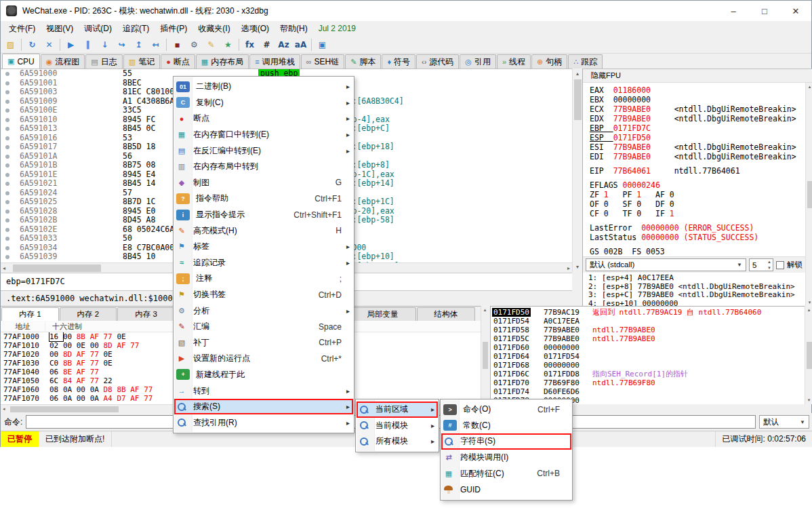 Image resolution: width=812 pixels, height=508 pixels. I want to click on run-button: ▶, so click(70, 45).